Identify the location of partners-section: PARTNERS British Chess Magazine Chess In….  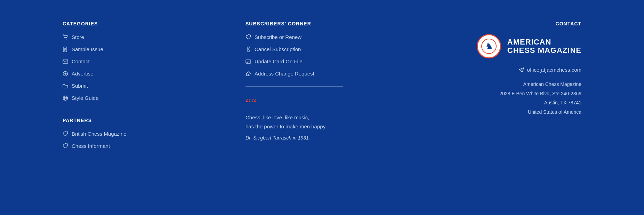
(108, 136).